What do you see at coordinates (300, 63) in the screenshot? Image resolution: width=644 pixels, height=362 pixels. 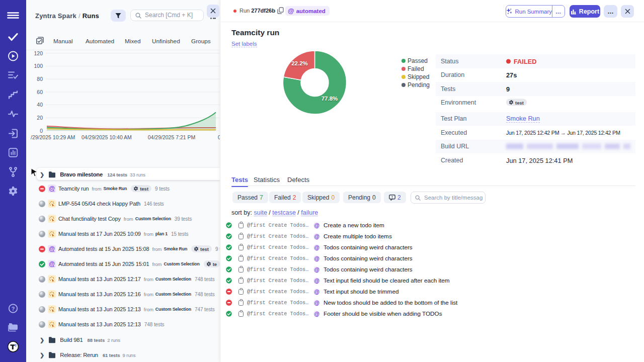 I see `svg-text: 22.2%` at bounding box center [300, 63].